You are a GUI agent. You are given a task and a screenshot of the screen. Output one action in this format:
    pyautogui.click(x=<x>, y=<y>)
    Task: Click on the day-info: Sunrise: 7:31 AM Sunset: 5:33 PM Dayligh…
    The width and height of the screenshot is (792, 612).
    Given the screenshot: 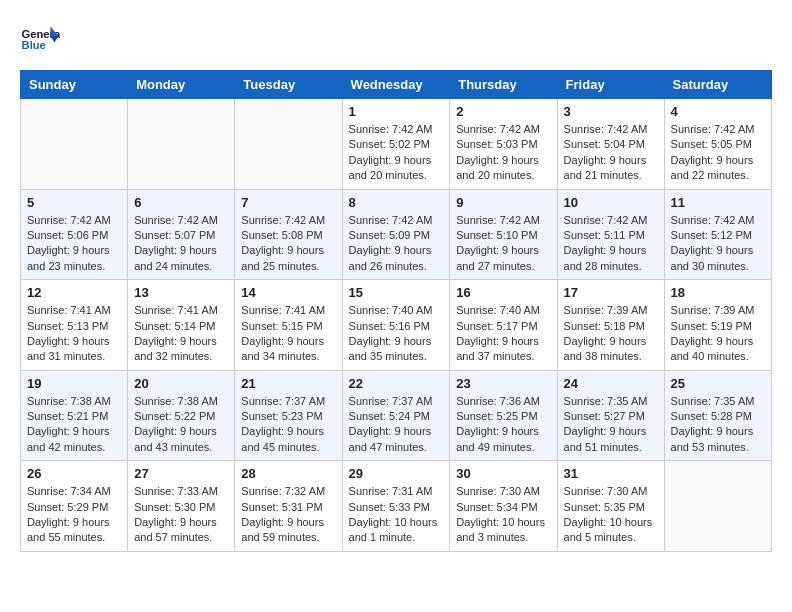 What is the action you would take?
    pyautogui.click(x=396, y=515)
    